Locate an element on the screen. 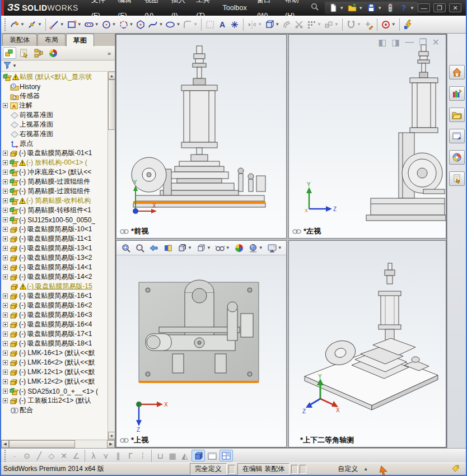 The image size is (467, 476). scroll-up-button: ▲ is located at coordinates (111, 76).